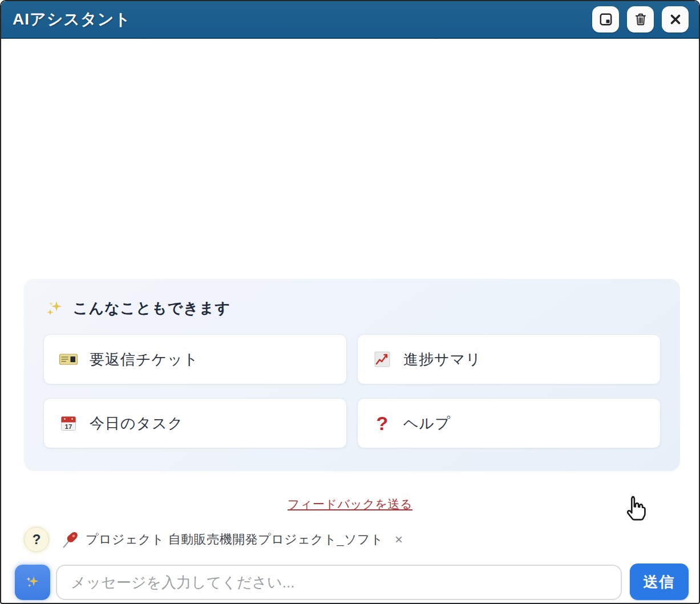 This screenshot has height=604, width=700. What do you see at coordinates (399, 540) in the screenshot?
I see `remove-context-button: ×` at bounding box center [399, 540].